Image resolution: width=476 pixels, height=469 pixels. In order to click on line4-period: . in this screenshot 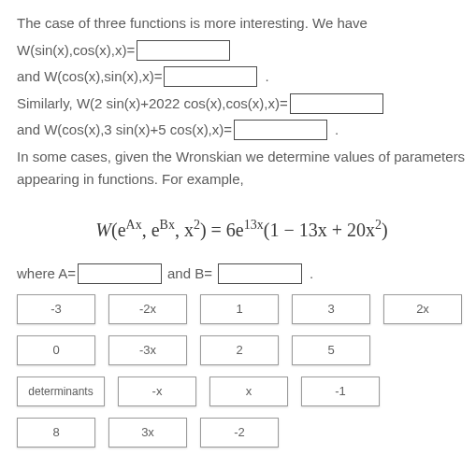, I will do `click(337, 131)`.